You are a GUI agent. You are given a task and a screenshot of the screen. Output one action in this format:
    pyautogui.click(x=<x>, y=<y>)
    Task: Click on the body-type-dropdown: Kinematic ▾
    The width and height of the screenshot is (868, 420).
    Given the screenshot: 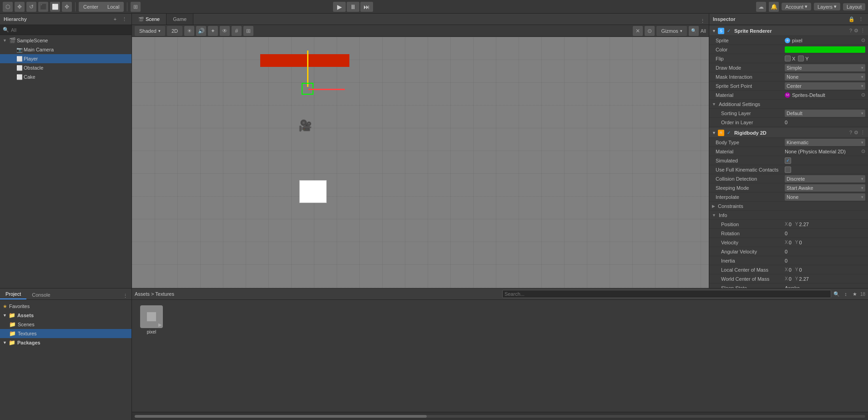 What is the action you would take?
    pyautogui.click(x=825, y=142)
    